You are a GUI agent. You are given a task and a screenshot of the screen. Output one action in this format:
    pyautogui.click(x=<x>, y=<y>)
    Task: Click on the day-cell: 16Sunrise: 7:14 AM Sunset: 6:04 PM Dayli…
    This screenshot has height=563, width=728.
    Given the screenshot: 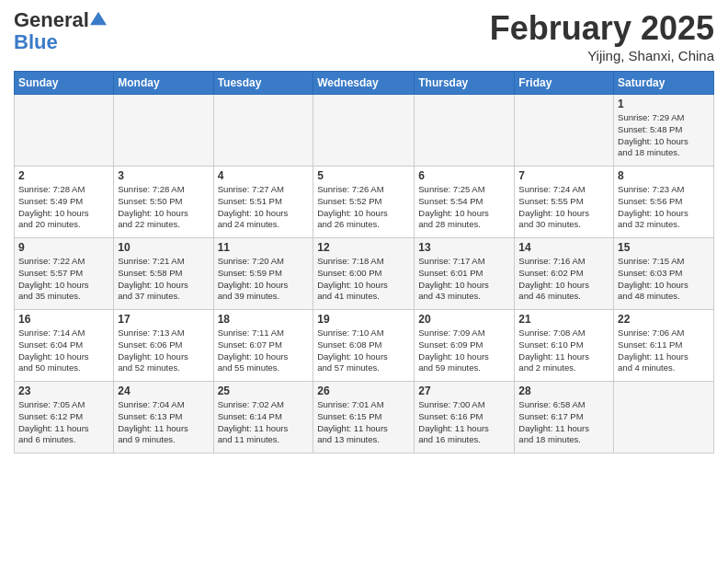 What is the action you would take?
    pyautogui.click(x=64, y=346)
    